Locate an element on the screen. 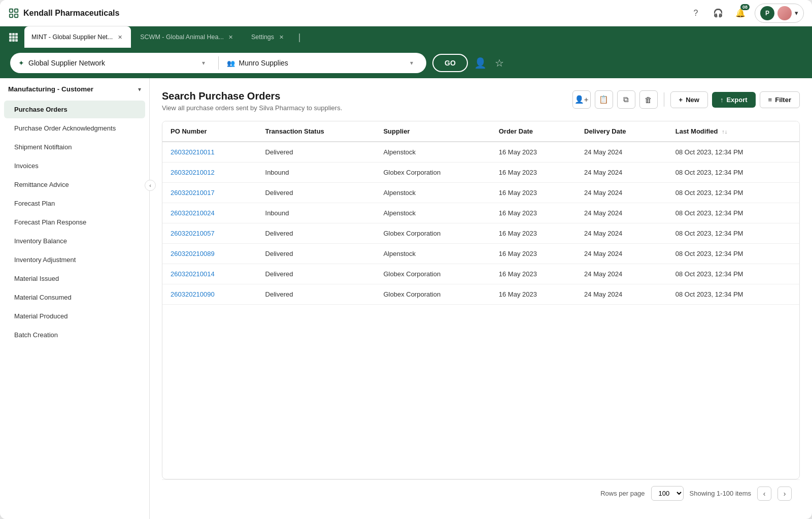  notification-badge: 08 is located at coordinates (745, 7).